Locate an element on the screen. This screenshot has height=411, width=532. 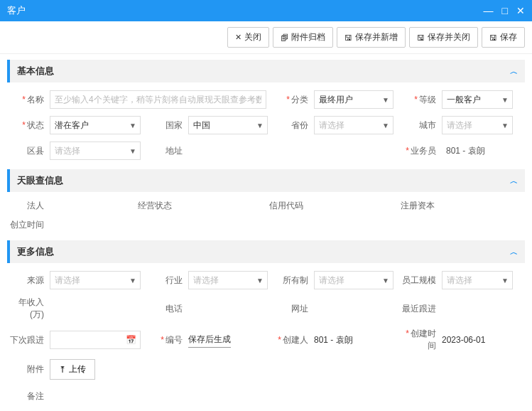
label-source: 来源 is located at coordinates (28, 280).